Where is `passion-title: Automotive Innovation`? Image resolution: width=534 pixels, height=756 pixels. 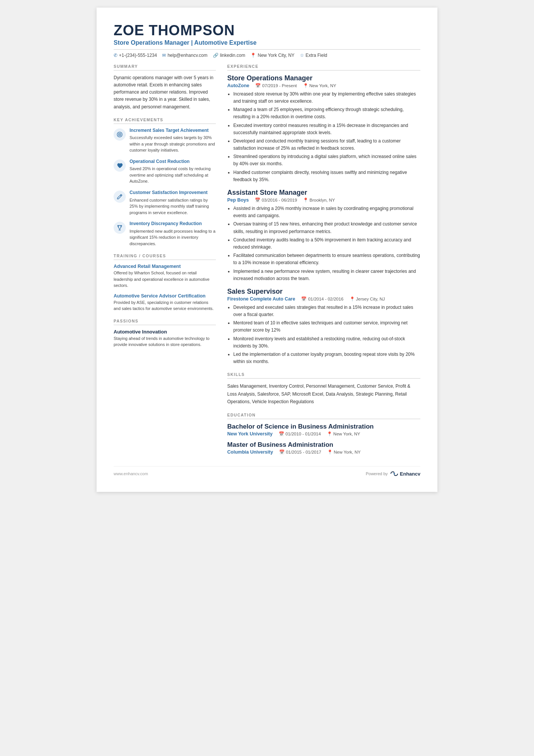
passion-title: Automotive Innovation is located at coordinates (165, 332).